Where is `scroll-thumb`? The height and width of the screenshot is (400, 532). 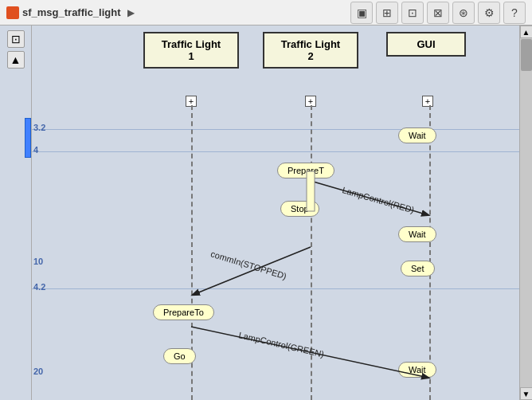
scroll-thumb is located at coordinates (526, 55).